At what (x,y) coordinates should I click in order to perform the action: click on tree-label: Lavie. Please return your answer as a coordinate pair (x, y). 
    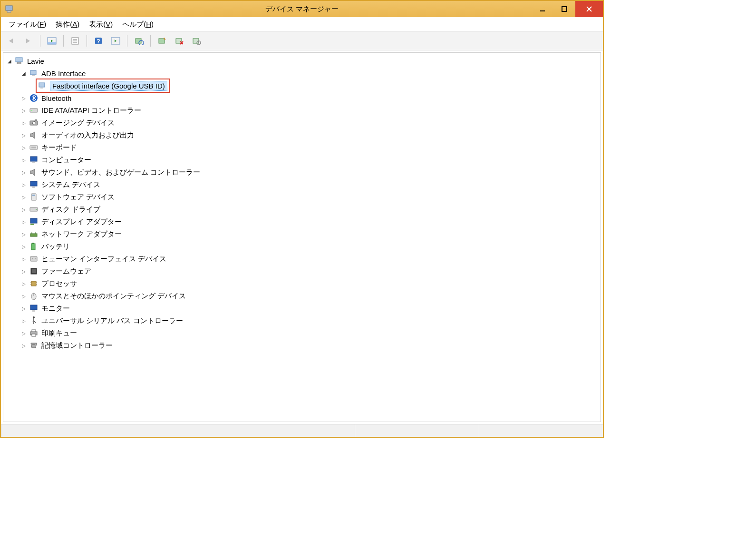
    Looking at the image, I should click on (36, 61).